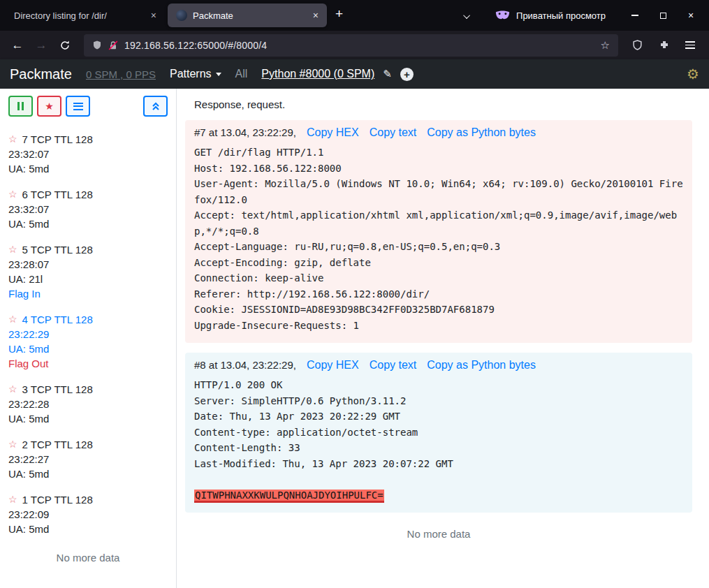  Describe the element at coordinates (664, 45) in the screenshot. I see `extensions-button` at that location.